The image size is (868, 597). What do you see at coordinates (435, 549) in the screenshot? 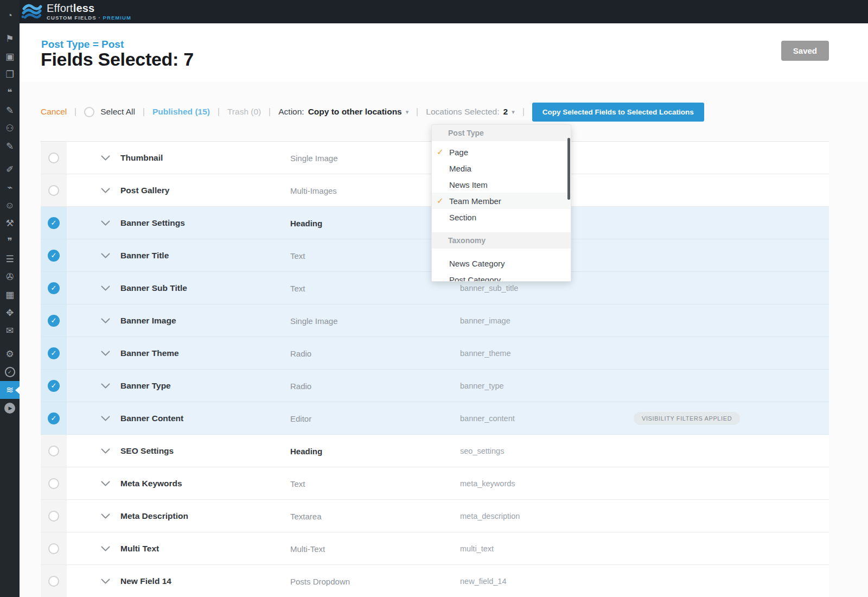
I see `field-row: Multi TextMulti-Textmulti_text` at bounding box center [435, 549].